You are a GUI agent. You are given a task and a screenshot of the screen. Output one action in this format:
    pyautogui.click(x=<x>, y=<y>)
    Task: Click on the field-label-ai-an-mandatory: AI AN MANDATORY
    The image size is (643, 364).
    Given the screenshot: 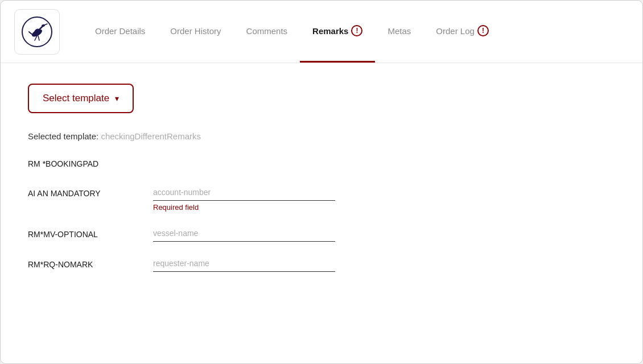 What is the action you would take?
    pyautogui.click(x=90, y=191)
    